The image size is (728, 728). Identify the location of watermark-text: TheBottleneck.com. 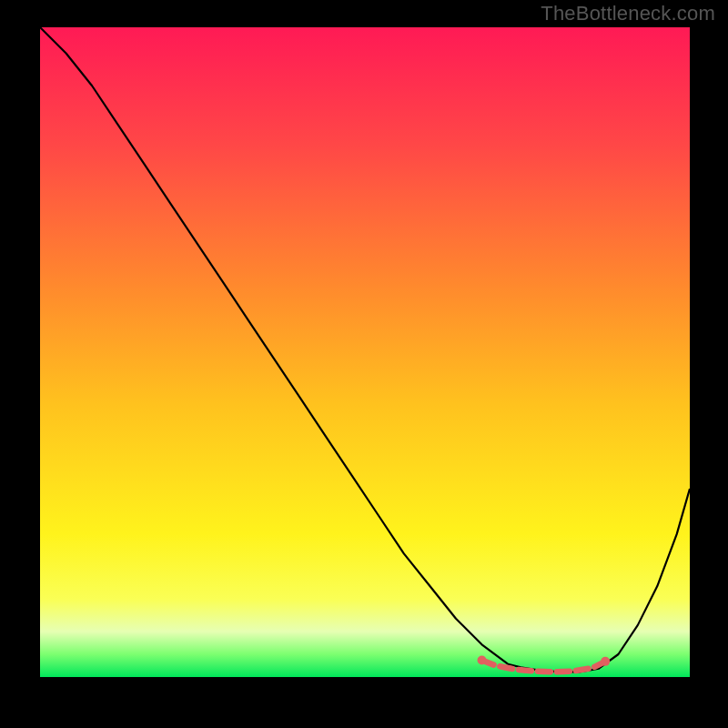
(628, 14).